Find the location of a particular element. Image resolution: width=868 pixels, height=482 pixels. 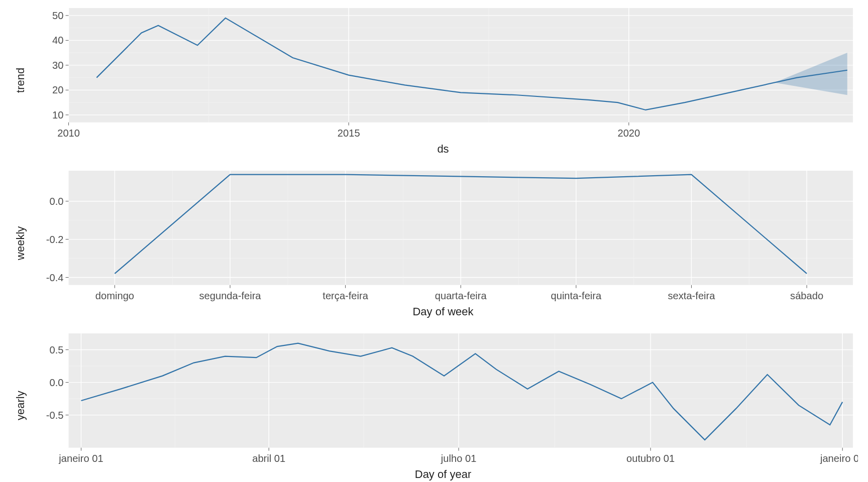

svg-text: -0.5 is located at coordinates (55, 415).